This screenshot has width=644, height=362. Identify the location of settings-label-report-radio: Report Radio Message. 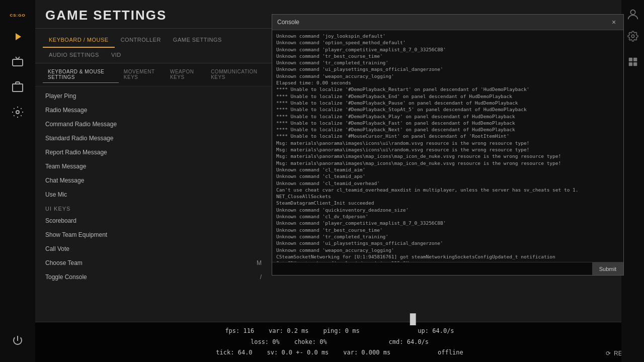
(76, 152).